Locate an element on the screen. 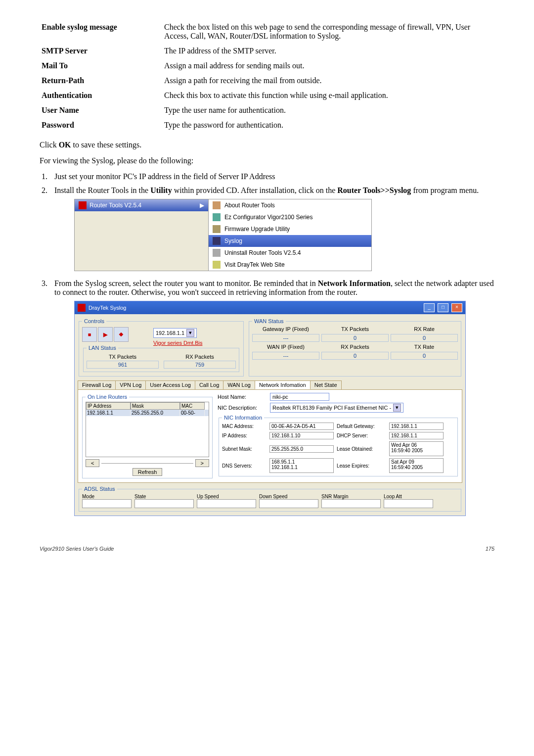 The height and width of the screenshot is (756, 534). definition-term: Return-Path is located at coordinates (101, 81).